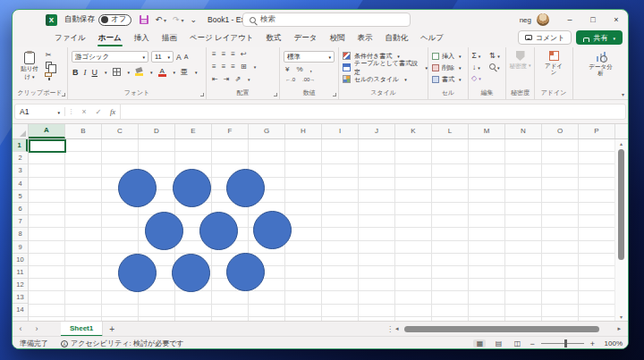 This screenshot has width=644, height=360. Describe the element at coordinates (84, 112) in the screenshot. I see `cancel-icon: ×` at that location.